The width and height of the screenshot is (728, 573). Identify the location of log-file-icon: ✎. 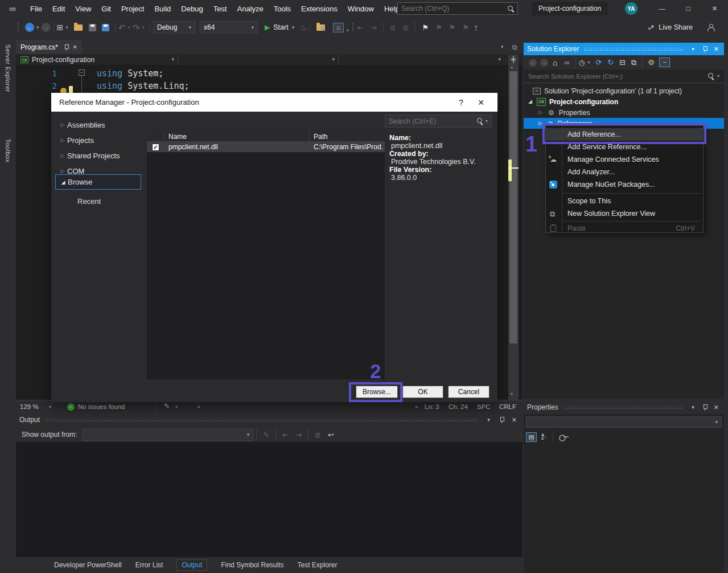
(266, 435).